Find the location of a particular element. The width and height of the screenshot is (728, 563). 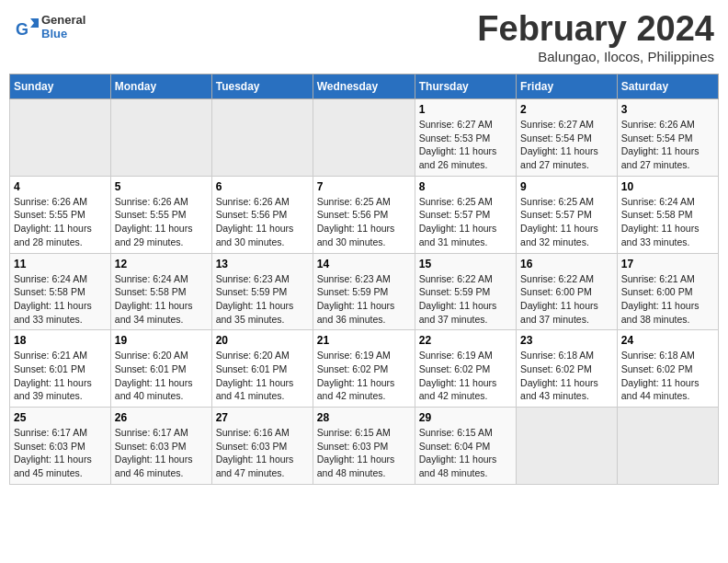

day-number: 7 is located at coordinates (364, 187).